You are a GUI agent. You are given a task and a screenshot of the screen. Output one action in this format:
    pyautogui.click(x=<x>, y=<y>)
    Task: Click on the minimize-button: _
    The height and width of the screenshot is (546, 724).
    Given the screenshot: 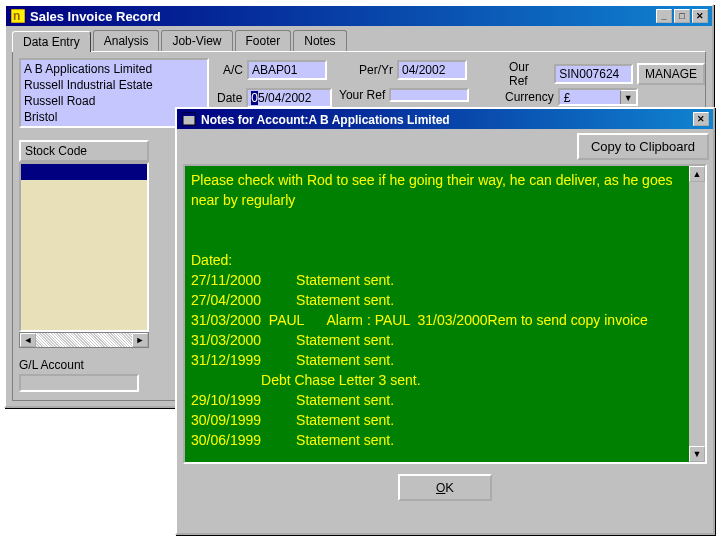 What is the action you would take?
    pyautogui.click(x=664, y=16)
    